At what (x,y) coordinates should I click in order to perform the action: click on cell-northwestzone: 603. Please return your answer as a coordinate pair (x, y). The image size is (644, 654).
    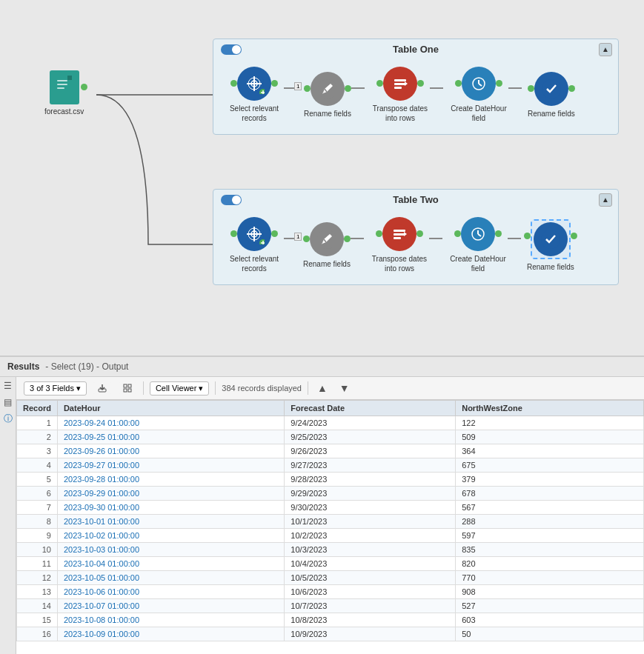
    Looking at the image, I should click on (550, 621).